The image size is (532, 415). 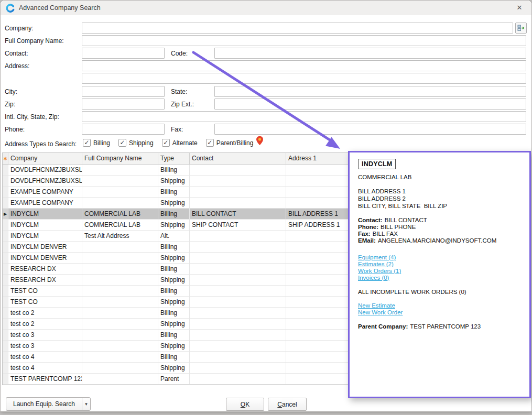 I want to click on city-input, so click(x=123, y=91).